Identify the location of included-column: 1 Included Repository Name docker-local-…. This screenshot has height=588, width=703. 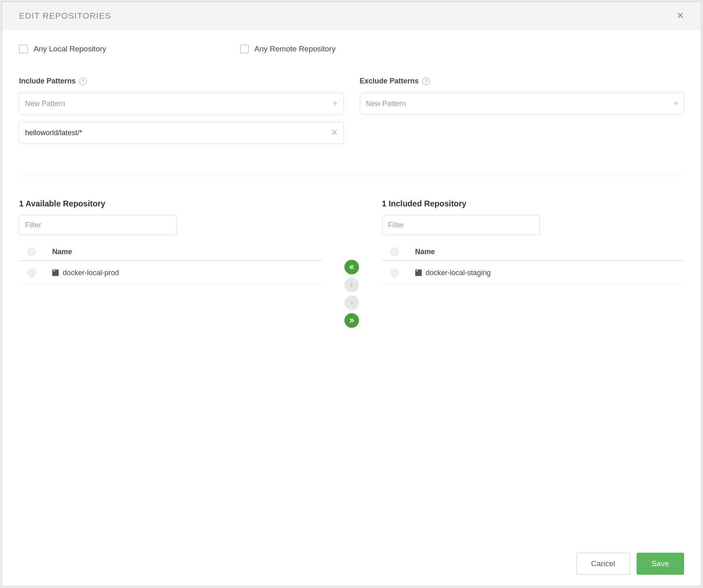
(533, 242).